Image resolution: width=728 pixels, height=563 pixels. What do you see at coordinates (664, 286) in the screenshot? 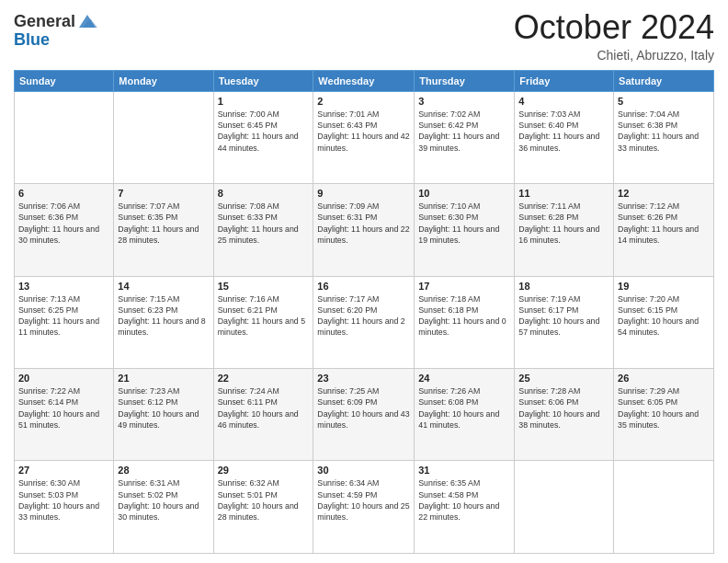
I see `day-number: 19` at bounding box center [664, 286].